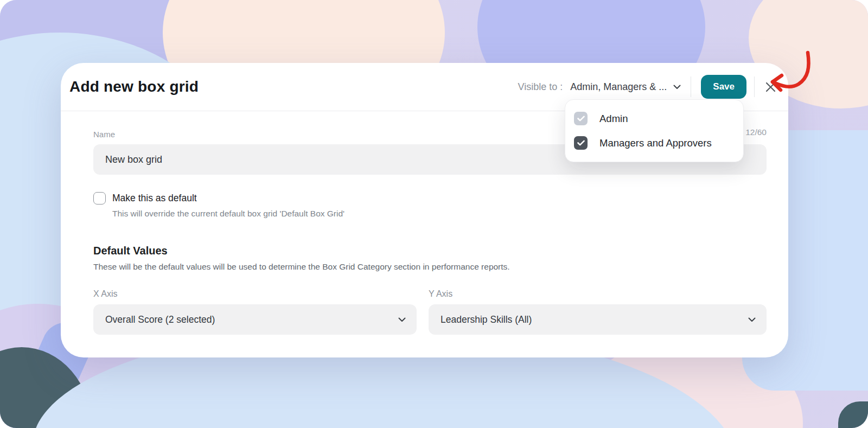 This screenshot has height=428, width=868. I want to click on make-default-label: Make this as default, so click(155, 199).